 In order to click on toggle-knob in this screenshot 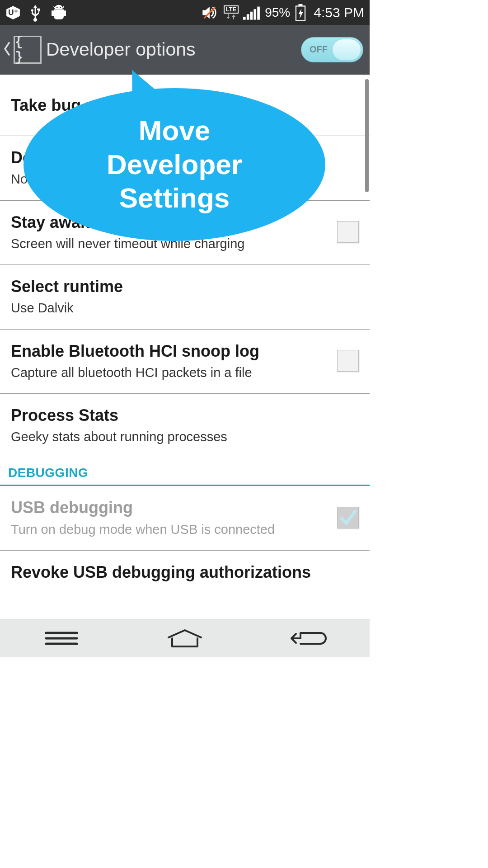, I will do `click(347, 50)`.